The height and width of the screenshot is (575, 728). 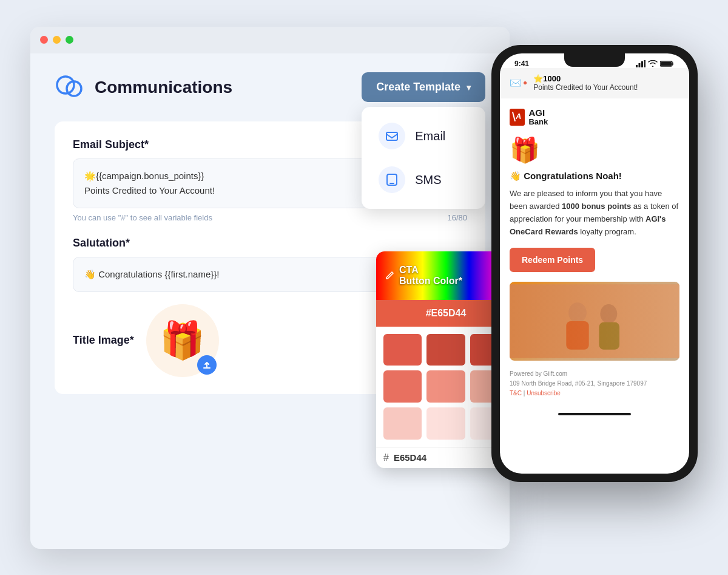 What do you see at coordinates (457, 217) in the screenshot?
I see `char-count: 16/80` at bounding box center [457, 217].